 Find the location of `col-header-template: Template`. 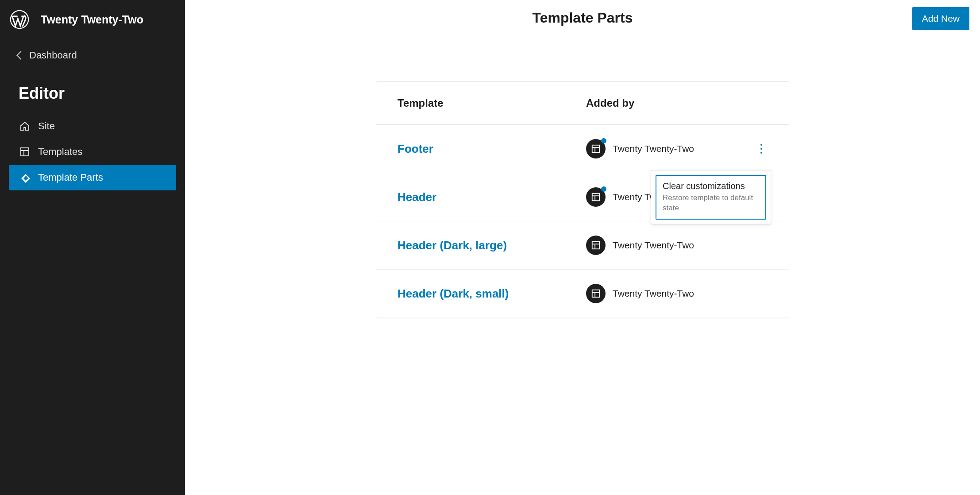

col-header-template: Template is located at coordinates (492, 103).